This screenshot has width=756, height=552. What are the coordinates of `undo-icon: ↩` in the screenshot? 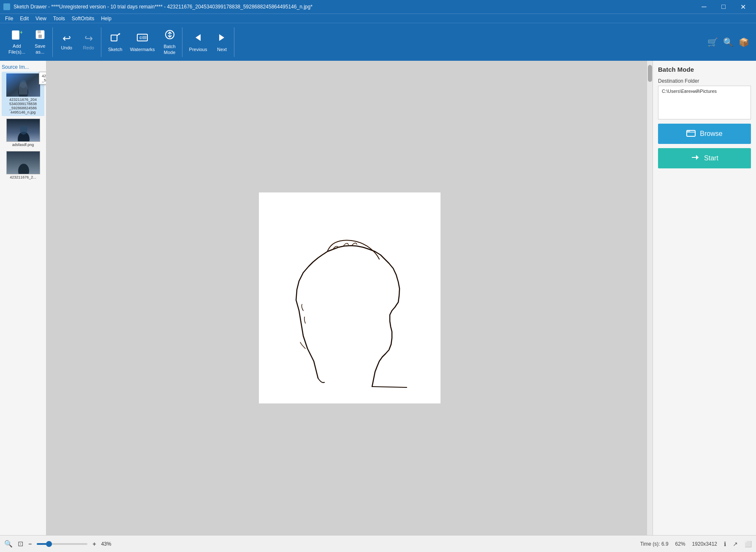 It's located at (67, 38).